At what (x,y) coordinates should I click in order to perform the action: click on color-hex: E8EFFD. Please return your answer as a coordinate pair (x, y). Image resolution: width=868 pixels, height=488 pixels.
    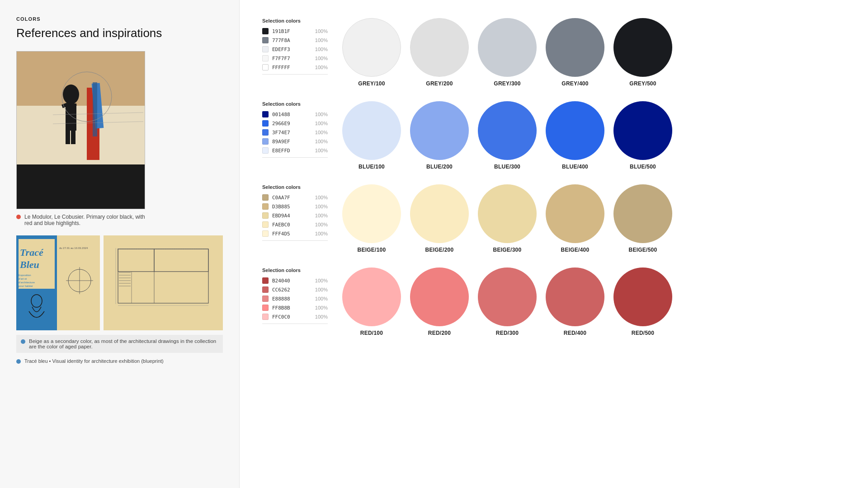
    Looking at the image, I should click on (292, 151).